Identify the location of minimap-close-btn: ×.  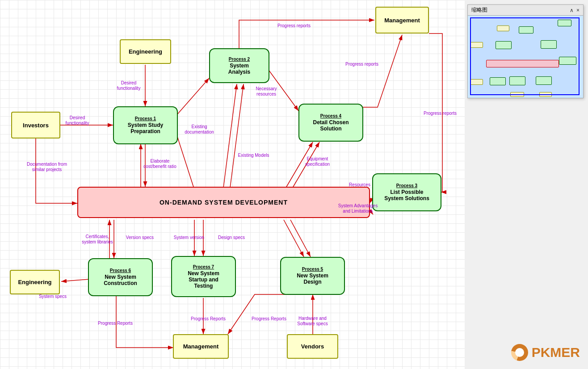
(578, 10).